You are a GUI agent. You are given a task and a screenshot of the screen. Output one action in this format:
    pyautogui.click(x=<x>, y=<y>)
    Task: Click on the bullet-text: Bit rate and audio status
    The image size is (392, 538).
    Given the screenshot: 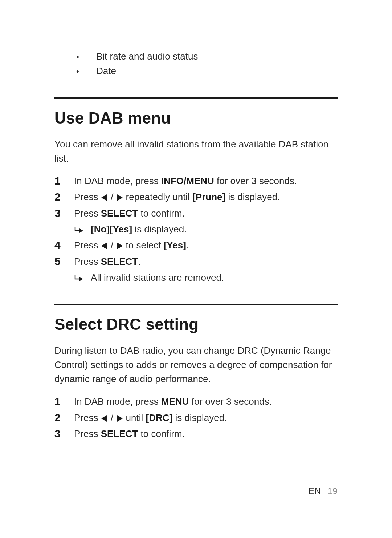 What is the action you would take?
    pyautogui.click(x=147, y=56)
    